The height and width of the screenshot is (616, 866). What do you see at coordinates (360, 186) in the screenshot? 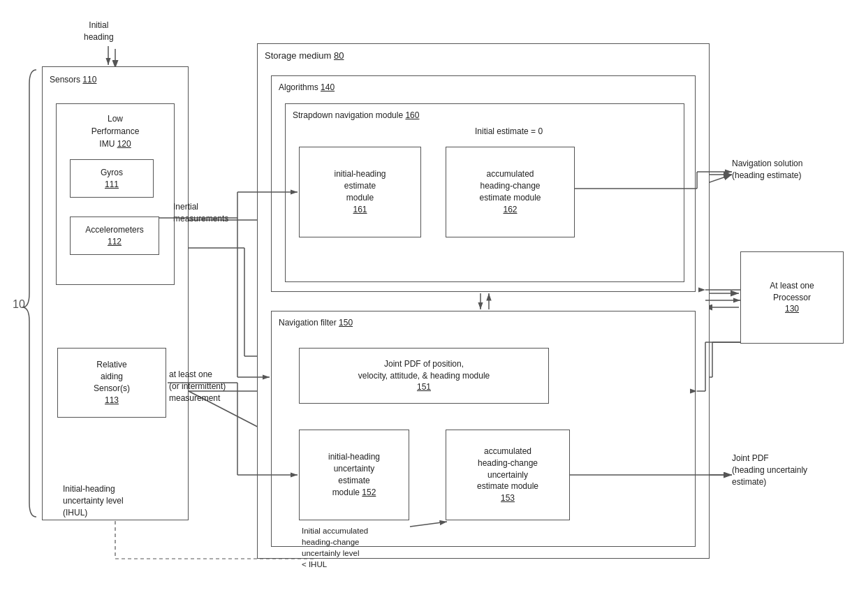
I see `initial-heading-estimate-label: initial-headingestimatemodule` at bounding box center [360, 186].